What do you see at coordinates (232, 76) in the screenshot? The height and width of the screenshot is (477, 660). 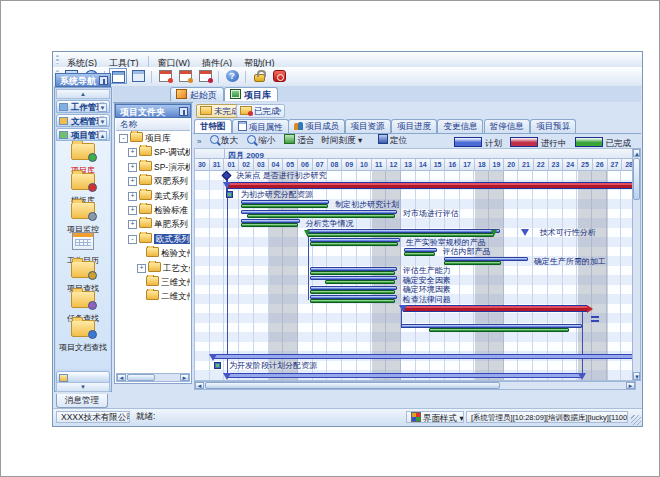 I see `help-button` at bounding box center [232, 76].